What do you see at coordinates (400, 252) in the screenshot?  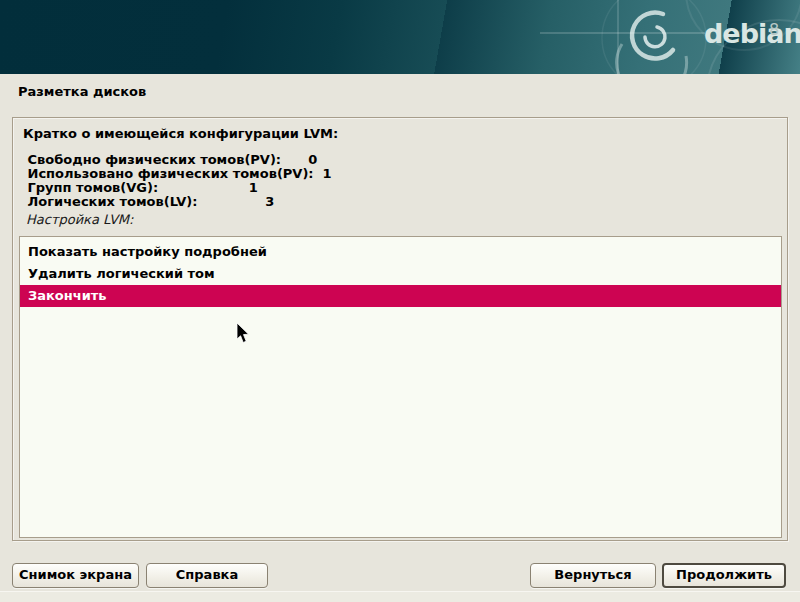 I see `list-item-show-details: Показать настройку подробней` at bounding box center [400, 252].